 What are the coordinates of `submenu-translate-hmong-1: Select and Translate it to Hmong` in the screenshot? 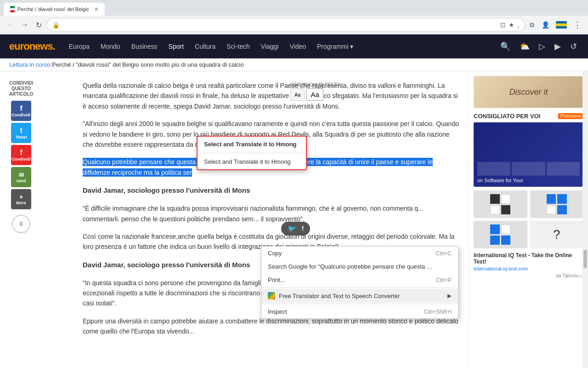 It's located at (252, 144).